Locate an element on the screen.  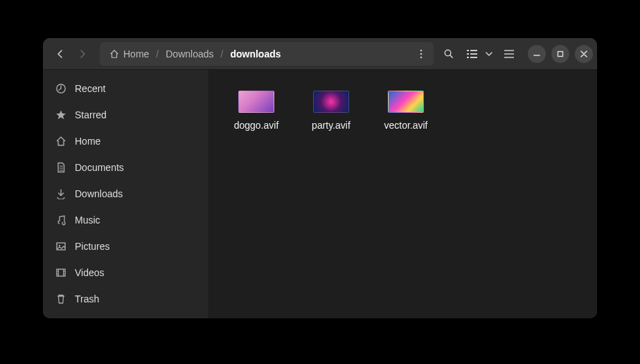
file-item: doggo.avif is located at coordinates (256, 111).